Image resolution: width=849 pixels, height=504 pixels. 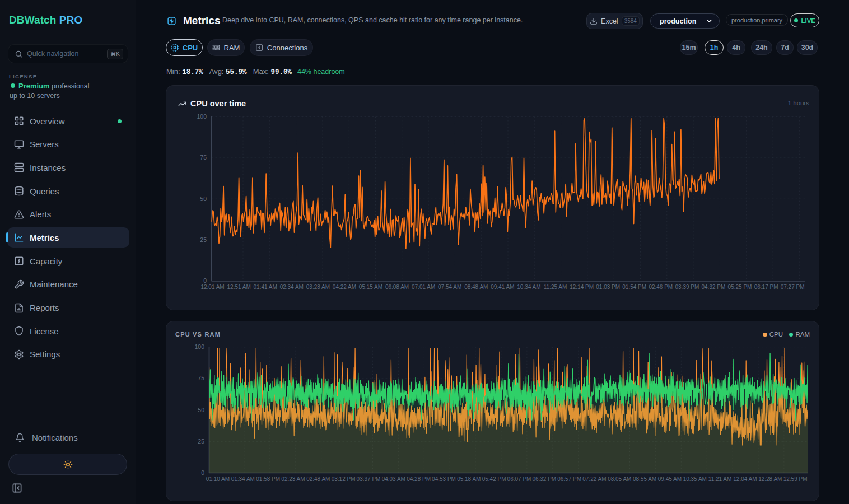 What do you see at coordinates (239, 287) in the screenshot?
I see `svg-text: 12:51 AM` at bounding box center [239, 287].